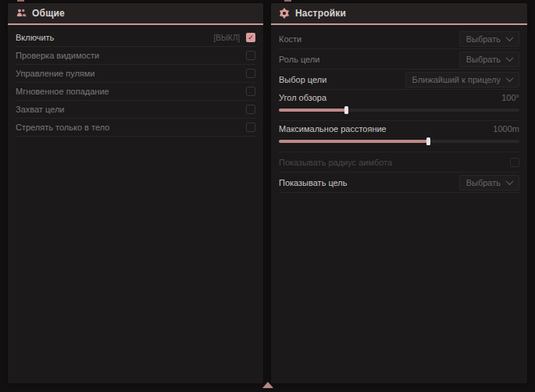 The height and width of the screenshot is (392, 535). Describe the element at coordinates (483, 59) in the screenshot. I see `target-role-dropdown-value: Выбрать` at that location.